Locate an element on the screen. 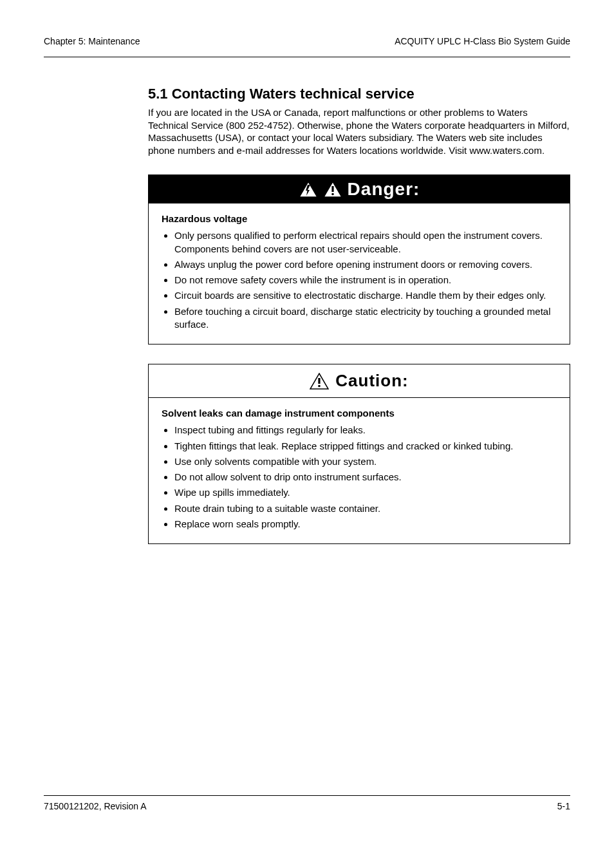 This screenshot has width=614, height=868. danger-subhead: Hazardous voltage is located at coordinates (359, 219).